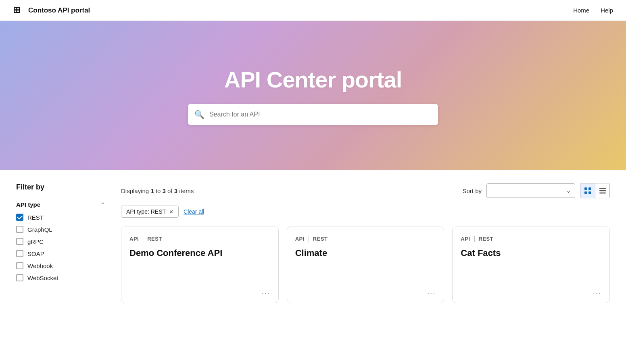 Image resolution: width=626 pixels, height=364 pixels. What do you see at coordinates (595, 191) in the screenshot?
I see `view-toggle` at bounding box center [595, 191].